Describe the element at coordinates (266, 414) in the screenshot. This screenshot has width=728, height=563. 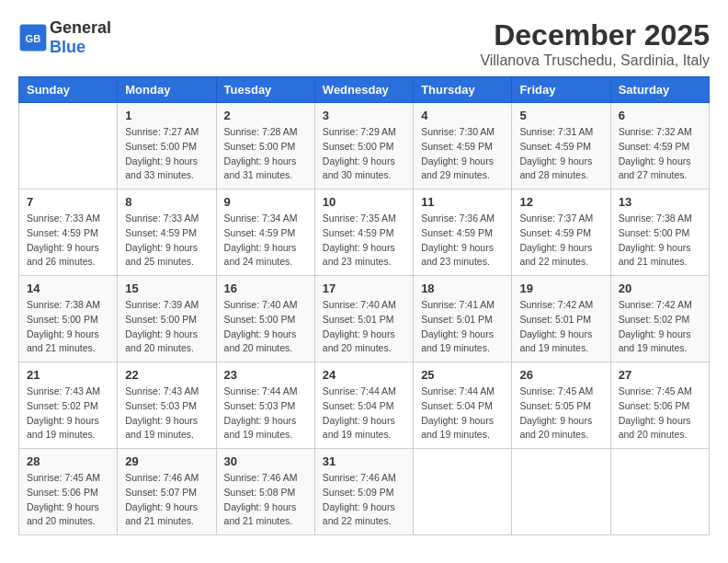
I see `day-info: Sunrise: 7:44 AMSunset: 5:03 PMDaylight:…` at that location.